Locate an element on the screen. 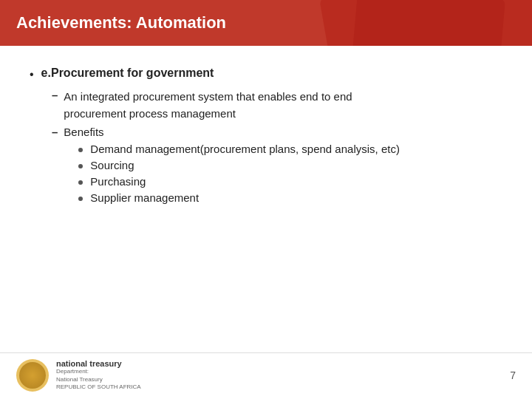  slide-header: Achievements: Automation is located at coordinates (266, 23).